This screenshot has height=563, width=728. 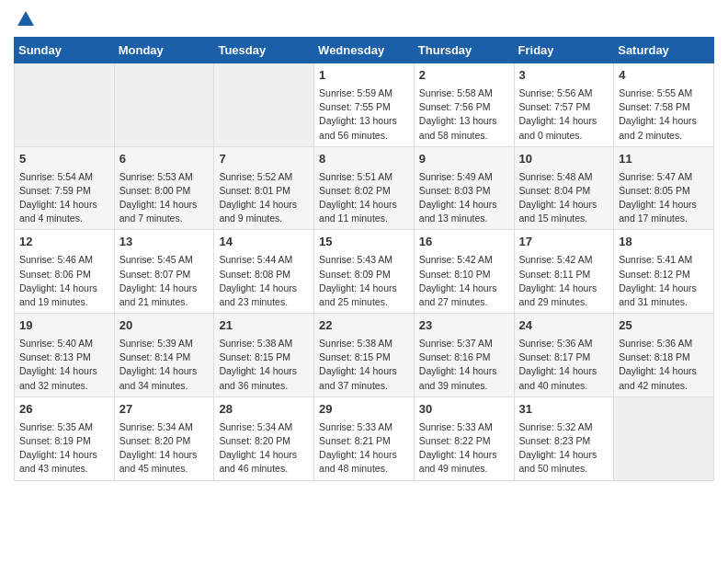 What do you see at coordinates (158, 462) in the screenshot?
I see `daylight: Daylight: 14 hours and 45 minutes.` at bounding box center [158, 462].